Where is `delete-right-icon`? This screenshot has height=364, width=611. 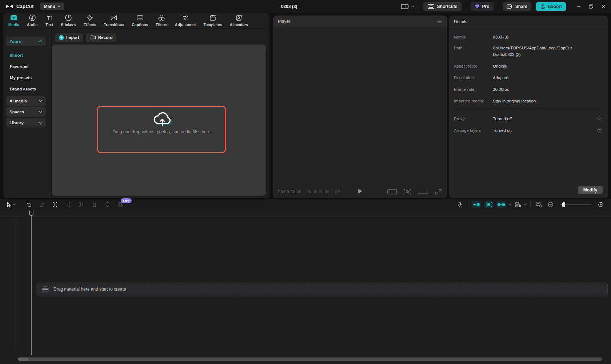
delete-right-icon is located at coordinates (81, 205).